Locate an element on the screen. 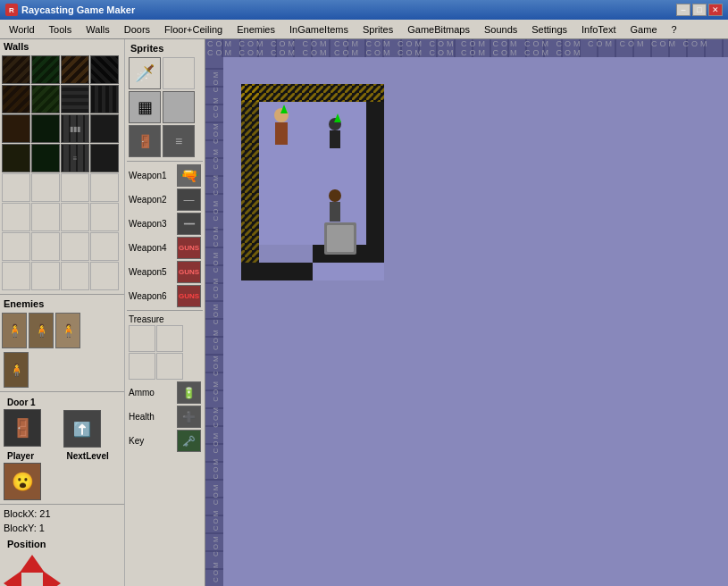 This screenshot has height=586, width=728. menu-walls: Walls is located at coordinates (97, 29).